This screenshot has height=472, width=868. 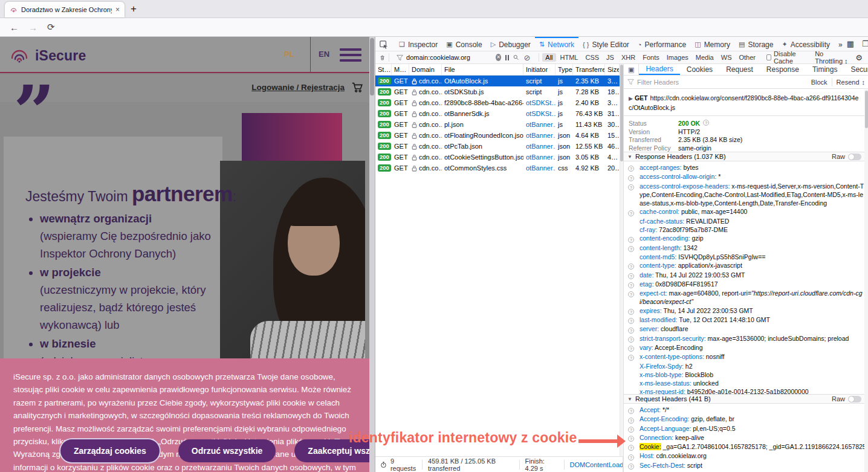 I want to click on resend-button: Resend, so click(x=848, y=82).